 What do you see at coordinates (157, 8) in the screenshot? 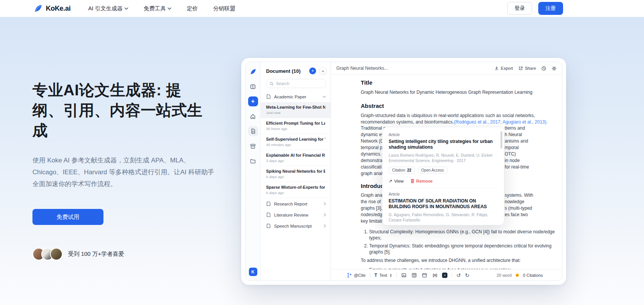
I see `nav-item: 免费工具` at bounding box center [157, 8].